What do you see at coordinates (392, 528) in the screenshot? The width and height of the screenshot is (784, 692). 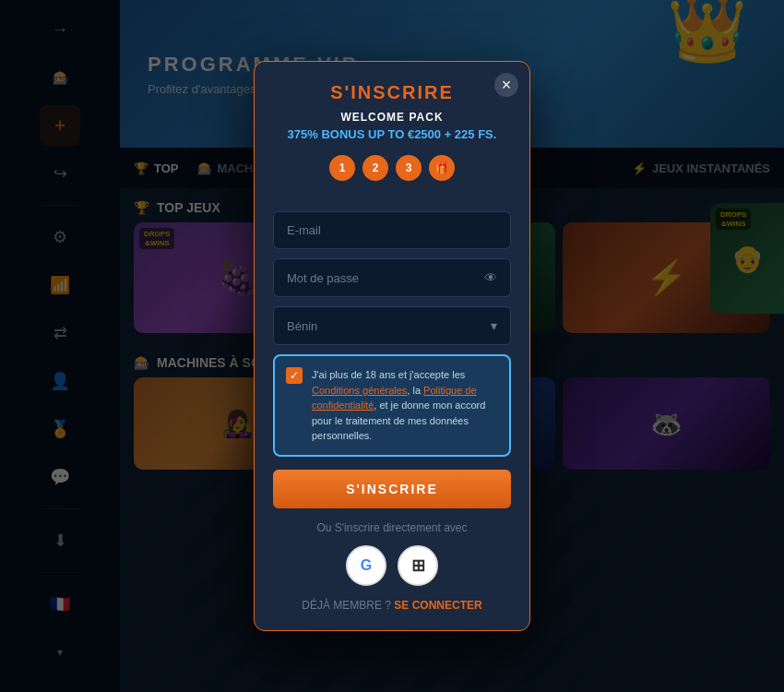 I see `or-text: Ou S'inscrire directement avec` at bounding box center [392, 528].